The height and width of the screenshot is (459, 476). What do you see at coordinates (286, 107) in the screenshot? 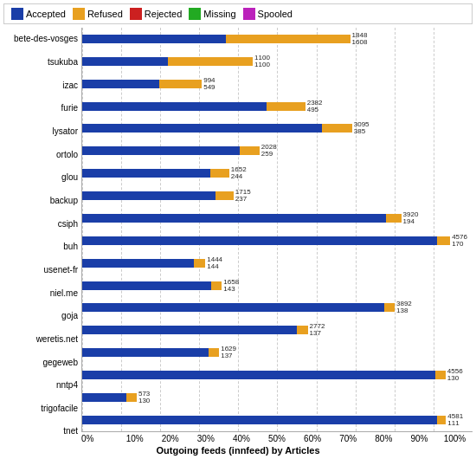
I see `bar-refused-furie` at bounding box center [286, 107].